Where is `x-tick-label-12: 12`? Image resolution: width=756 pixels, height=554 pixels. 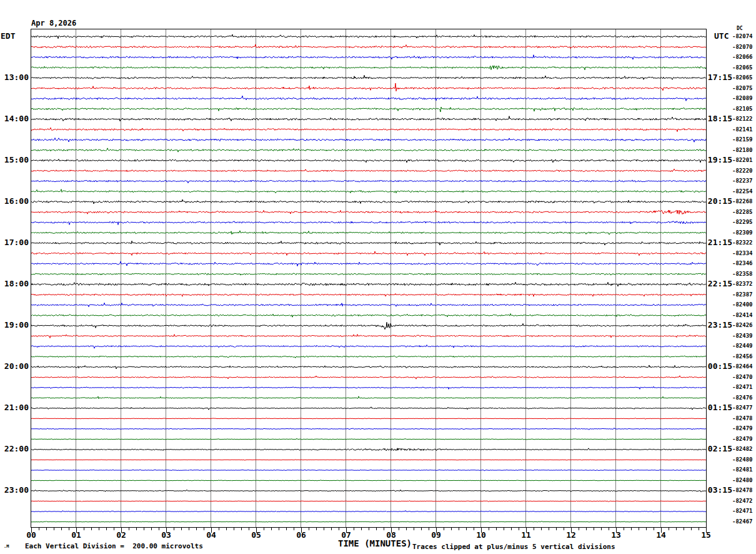
x-tick-label-12: 12 is located at coordinates (571, 535).